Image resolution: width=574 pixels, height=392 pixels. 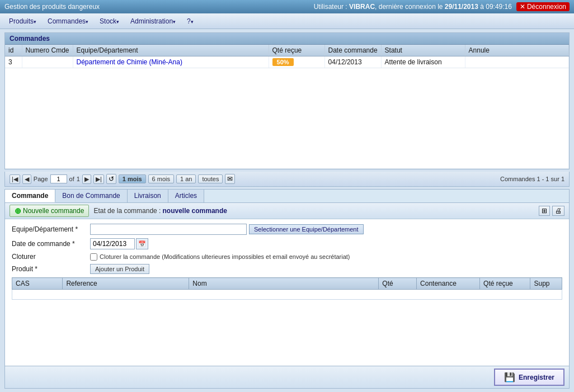 I want to click on col-cas: CAS, so click(x=37, y=284).